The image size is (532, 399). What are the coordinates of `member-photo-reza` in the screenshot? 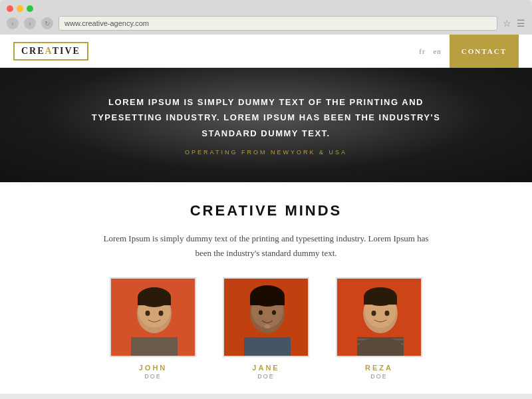 It's located at (379, 317).